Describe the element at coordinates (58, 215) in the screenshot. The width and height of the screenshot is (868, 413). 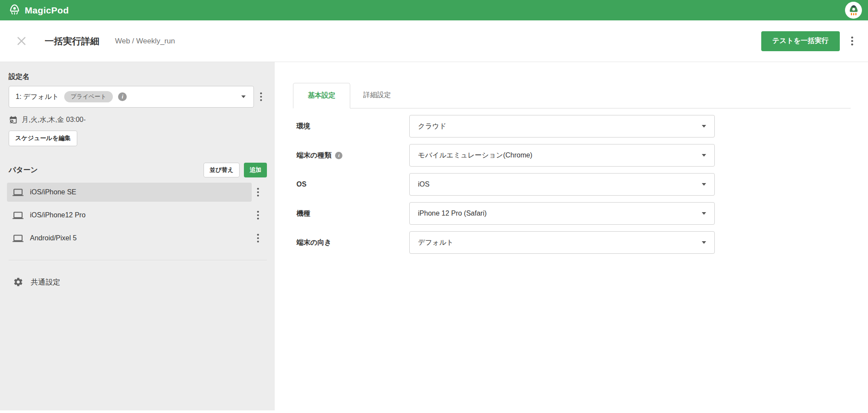
I see `pattern-item-label: iOS/iPhone12 Pro` at that location.